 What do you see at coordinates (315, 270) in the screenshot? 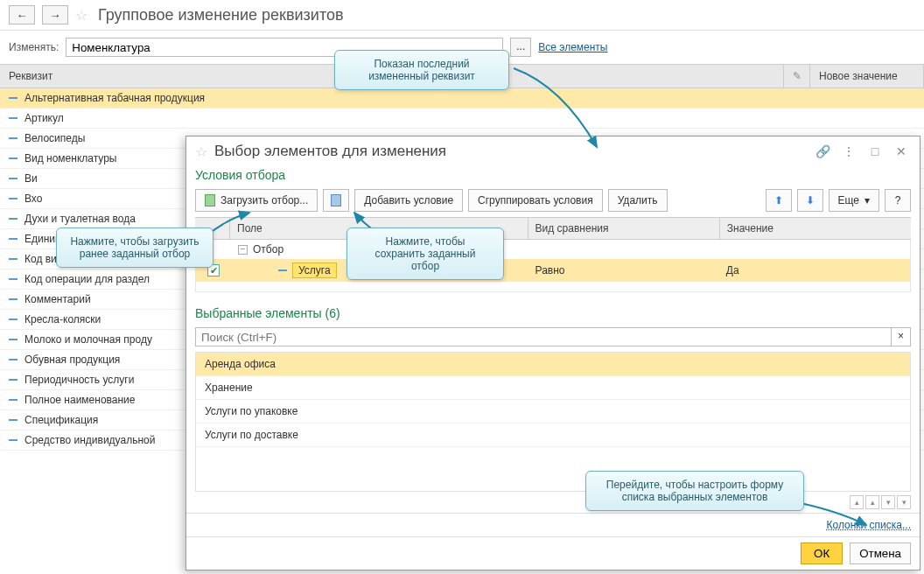
I see `condition-field: Услуга` at bounding box center [315, 270].